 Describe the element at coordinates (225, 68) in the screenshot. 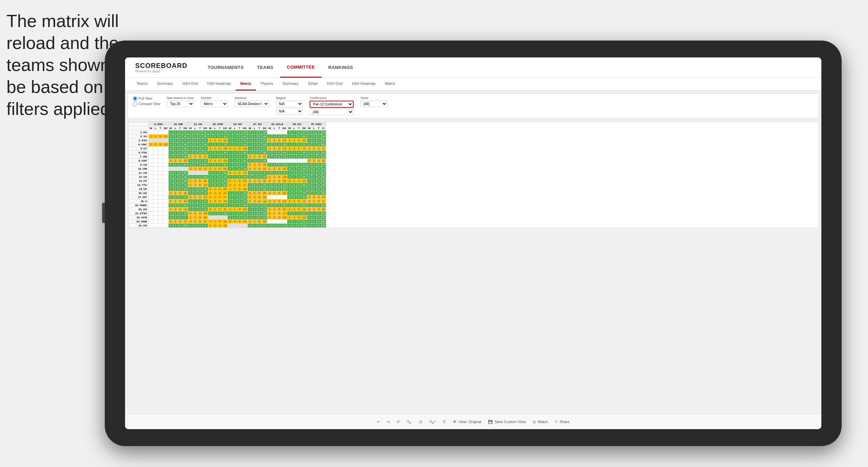

I see `nav-tournaments: TOURNAMENTS` at that location.